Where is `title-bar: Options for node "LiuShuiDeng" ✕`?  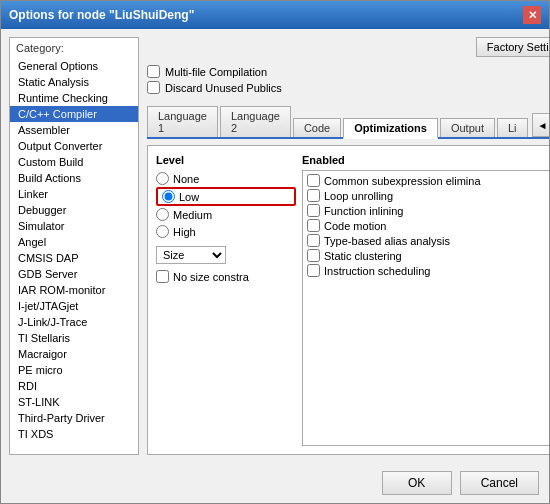 title-bar: Options for node "LiuShuiDeng" ✕ is located at coordinates (275, 15).